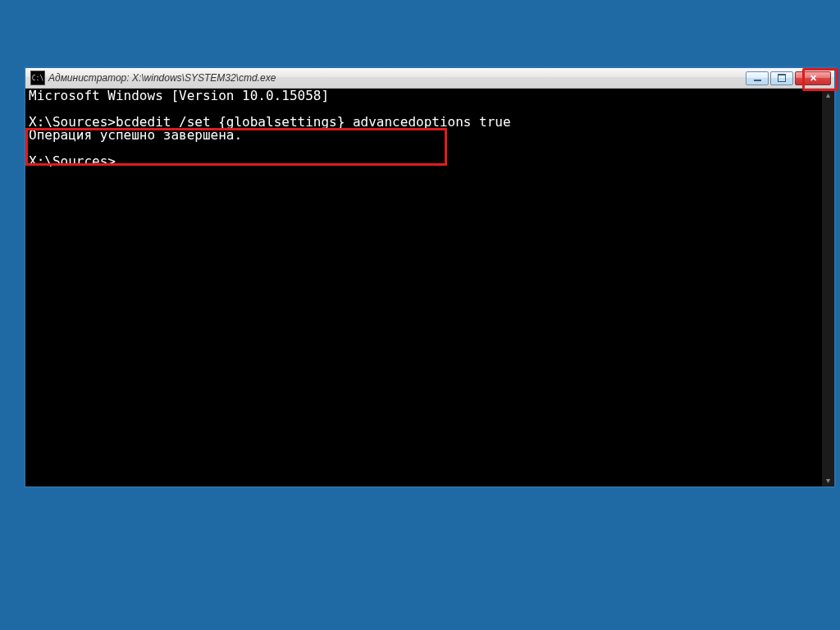  What do you see at coordinates (813, 79) in the screenshot?
I see `close-button: ✕` at bounding box center [813, 79].